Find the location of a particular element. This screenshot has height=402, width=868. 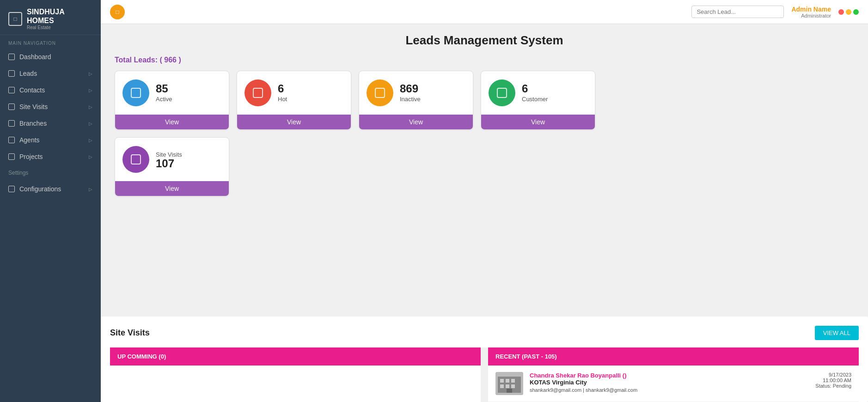

sidebar-item-leads: Leads ▷ is located at coordinates (50, 73).